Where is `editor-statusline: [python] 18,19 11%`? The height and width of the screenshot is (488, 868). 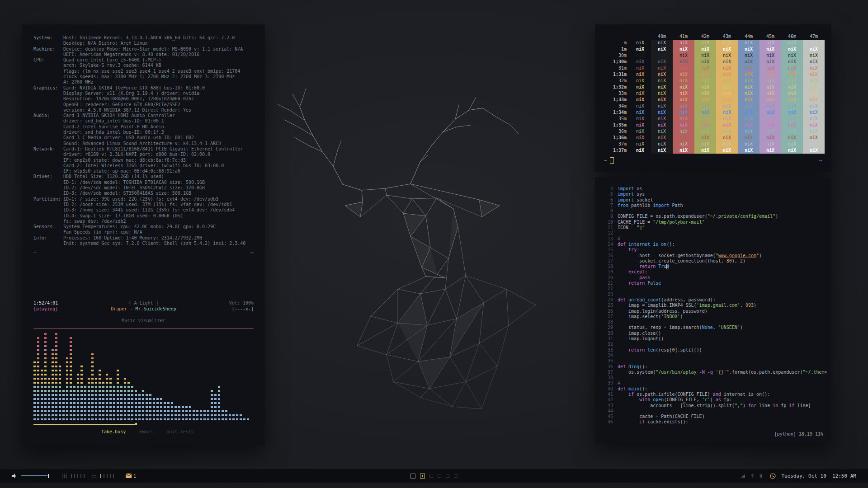 editor-statusline: [python] 18,19 11% is located at coordinates (799, 434).